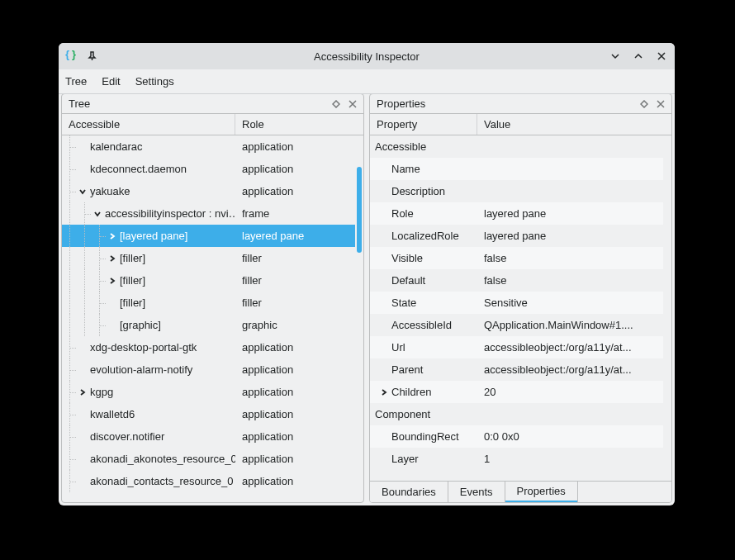  I want to click on tree-row: accessibilityinspector : nvi…frame, so click(208, 213).